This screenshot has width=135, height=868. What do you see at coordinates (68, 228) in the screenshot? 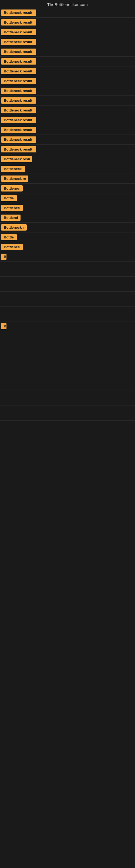
I see `list-item: Bottleneck r` at bounding box center [68, 228].